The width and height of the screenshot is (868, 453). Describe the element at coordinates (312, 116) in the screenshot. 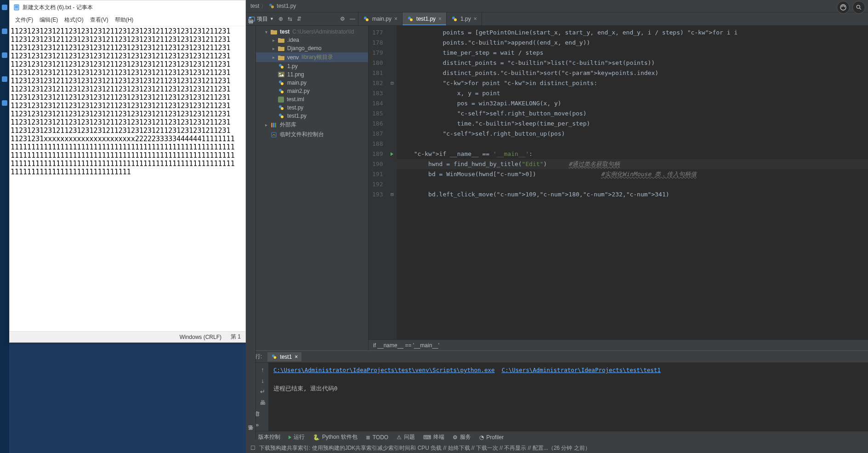

I see `tree-node: test1.py` at that location.